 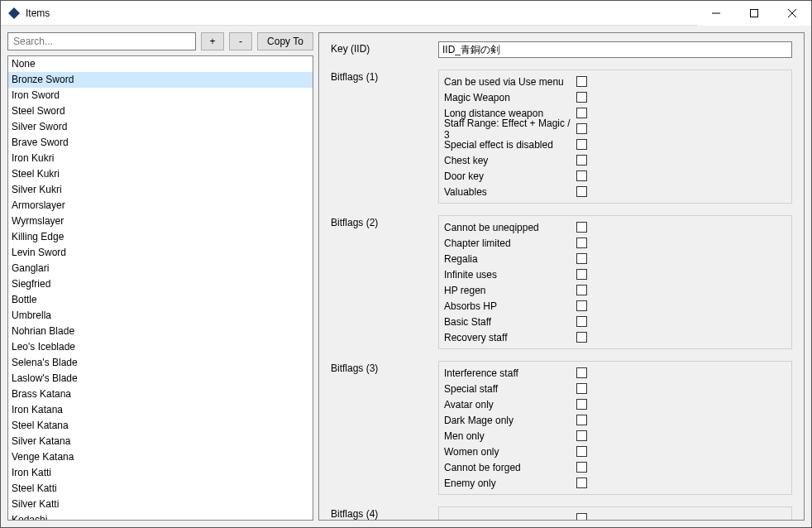 What do you see at coordinates (160, 300) in the screenshot?
I see `list-item: Bottle` at bounding box center [160, 300].